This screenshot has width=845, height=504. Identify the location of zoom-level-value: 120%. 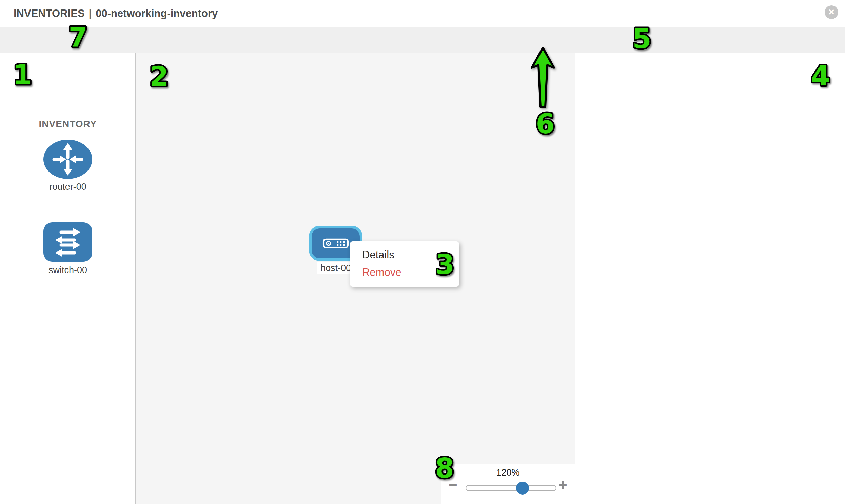
(508, 473).